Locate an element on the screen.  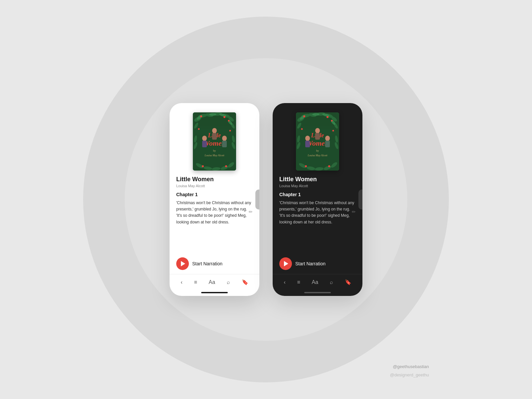
book-excerpt-light: 'Christmas won't be Christmas without an… is located at coordinates (214, 227).